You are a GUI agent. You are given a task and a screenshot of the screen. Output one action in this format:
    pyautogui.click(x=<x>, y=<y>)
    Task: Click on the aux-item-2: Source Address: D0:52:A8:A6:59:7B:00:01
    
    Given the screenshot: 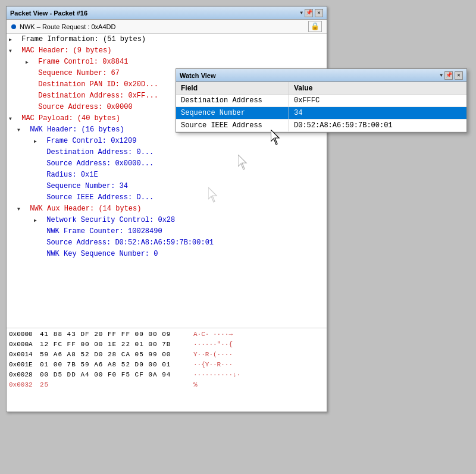 What is the action you would take?
    pyautogui.click(x=130, y=243)
    